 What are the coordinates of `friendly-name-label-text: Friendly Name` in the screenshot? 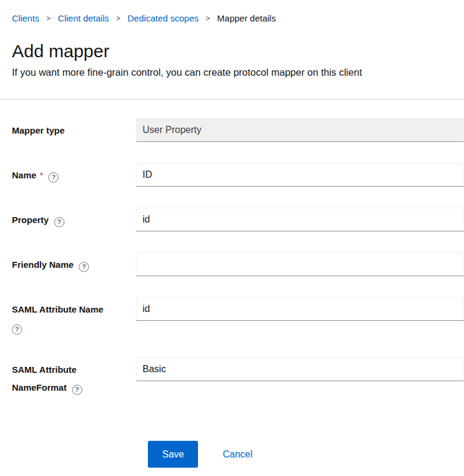 It's located at (43, 265).